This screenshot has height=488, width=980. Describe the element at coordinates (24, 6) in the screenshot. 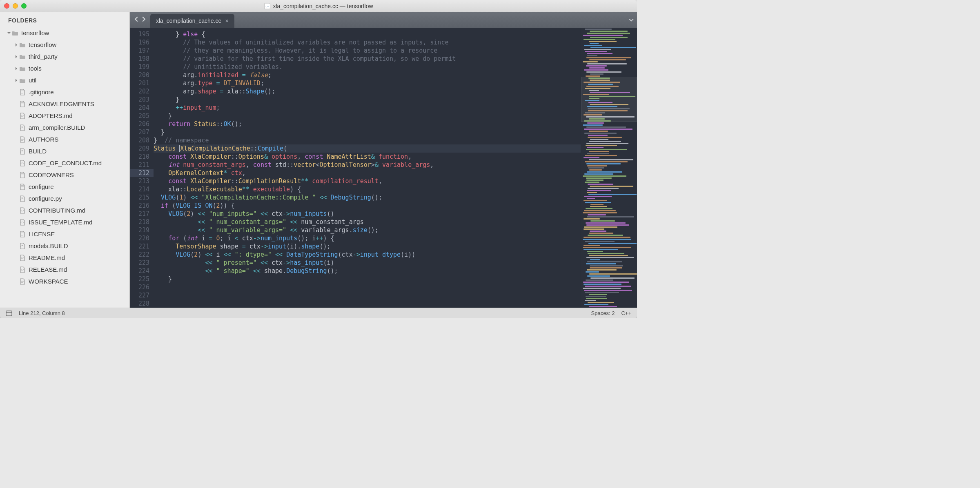

I see `maximize-window-button` at that location.